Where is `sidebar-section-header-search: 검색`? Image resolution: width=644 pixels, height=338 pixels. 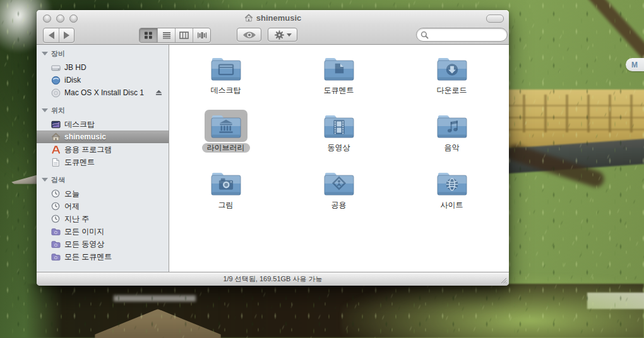 sidebar-section-header-search: 검색 is located at coordinates (102, 180).